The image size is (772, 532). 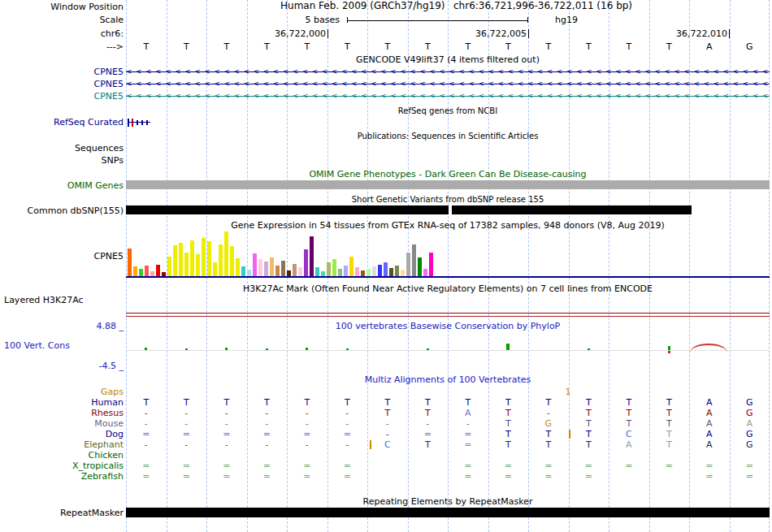 What do you see at coordinates (107, 403) in the screenshot?
I see `species-label-human: Human` at bounding box center [107, 403].